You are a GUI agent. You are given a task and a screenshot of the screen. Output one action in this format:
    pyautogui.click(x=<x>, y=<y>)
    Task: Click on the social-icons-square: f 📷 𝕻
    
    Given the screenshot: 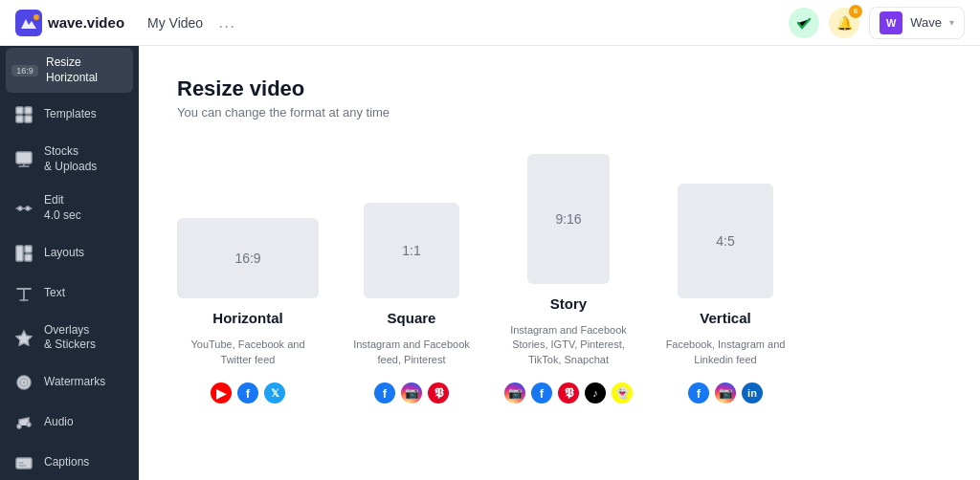 What is the action you would take?
    pyautogui.click(x=412, y=393)
    